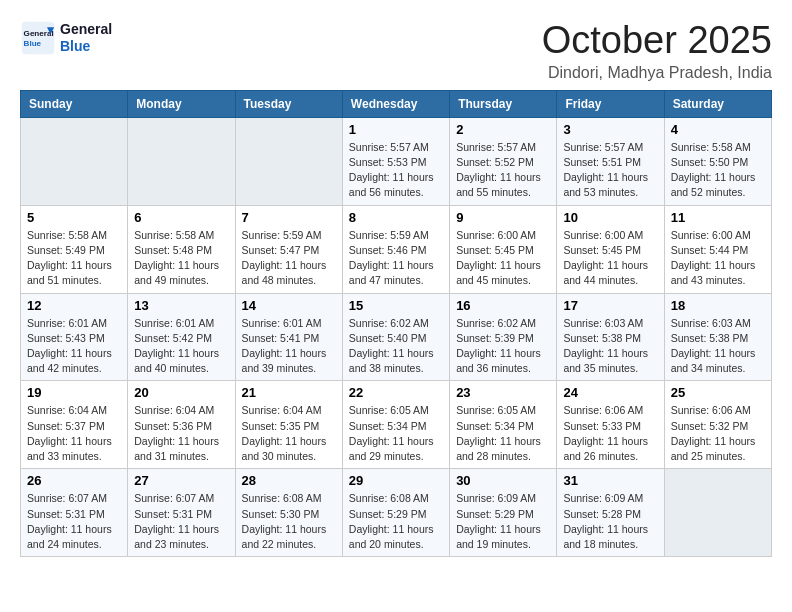 The width and height of the screenshot is (792, 612). I want to click on day-info: Sunrise: 6:04 AMSunset: 5:35 PMDaylight:…, so click(289, 434).